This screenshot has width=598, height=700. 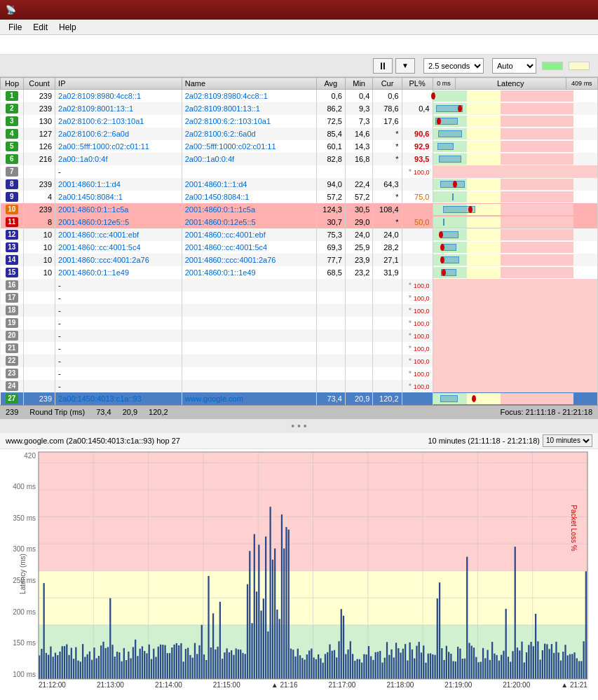 What do you see at coordinates (104, 412) in the screenshot?
I see `status-avg: 73,4` at bounding box center [104, 412].